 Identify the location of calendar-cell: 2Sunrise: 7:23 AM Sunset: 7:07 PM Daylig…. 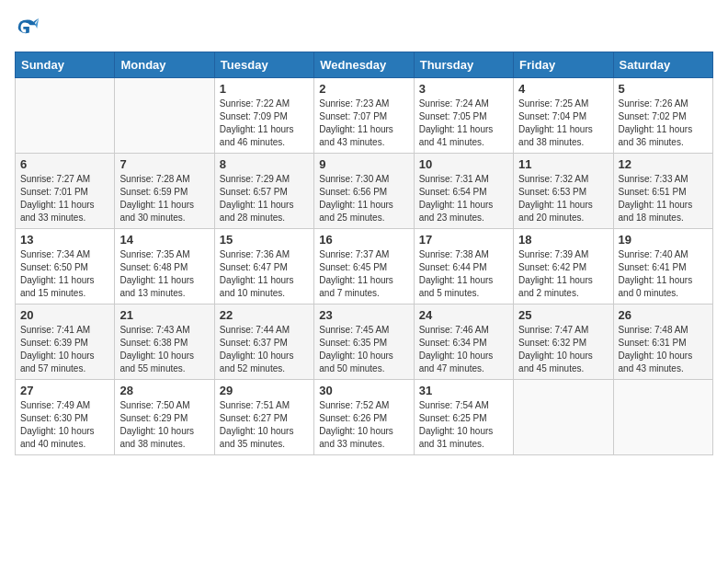
(364, 116).